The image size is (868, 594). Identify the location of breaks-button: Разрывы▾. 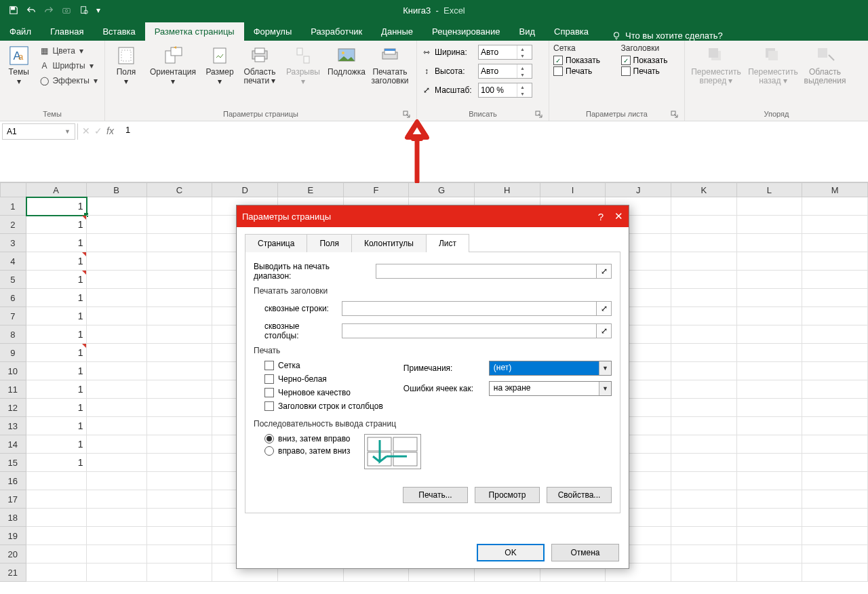
(303, 65).